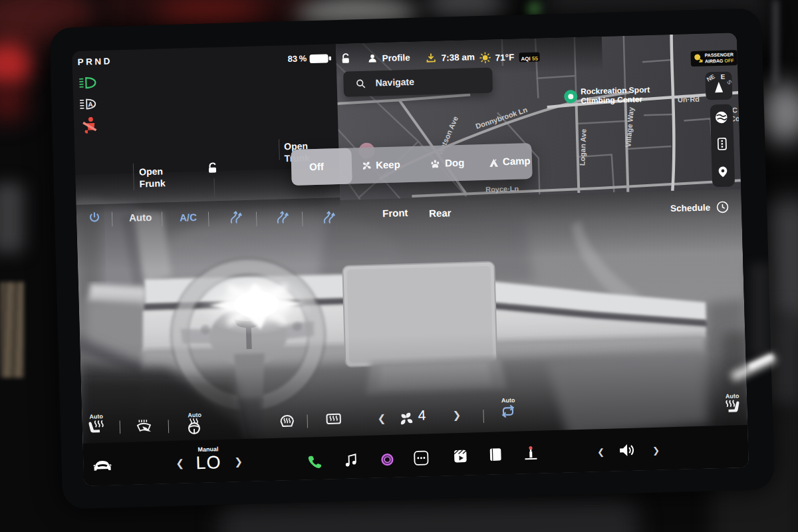 The width and height of the screenshot is (798, 532). Describe the element at coordinates (612, 100) in the screenshot. I see `svg-text: Climbing Center` at that location.